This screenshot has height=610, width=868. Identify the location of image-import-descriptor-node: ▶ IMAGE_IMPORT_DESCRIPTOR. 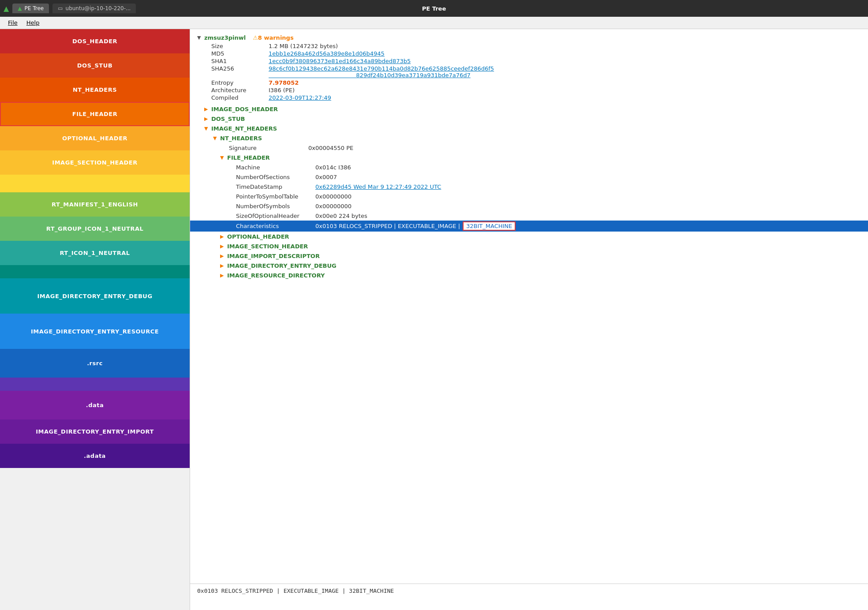
(529, 256).